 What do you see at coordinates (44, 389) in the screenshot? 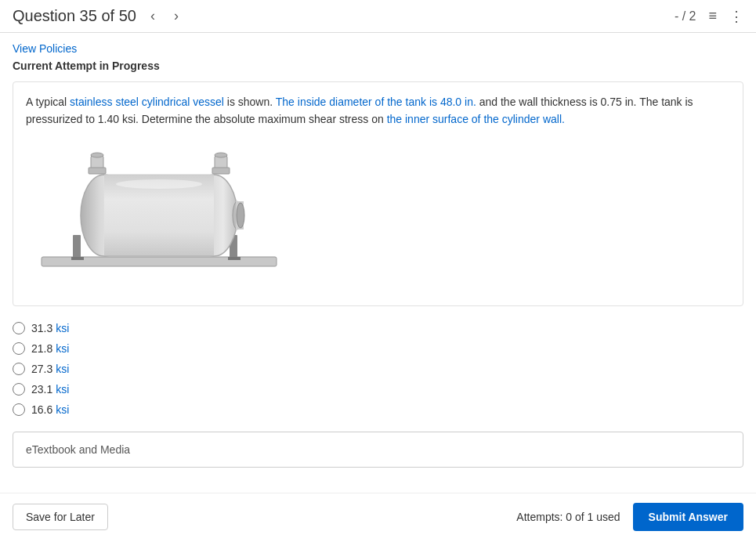
I see `option-value-4: 23.1` at bounding box center [44, 389].